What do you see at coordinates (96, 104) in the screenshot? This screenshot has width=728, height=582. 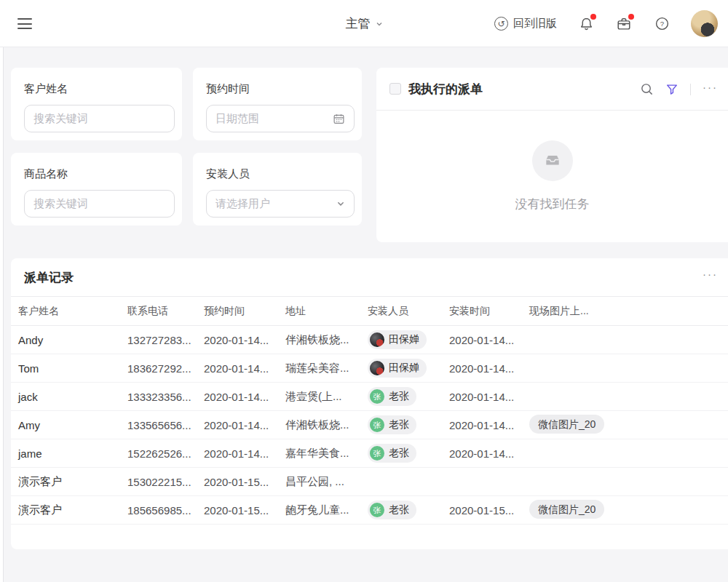 I see `filter-card-customer-name: 客户姓名 搜索关键词` at bounding box center [96, 104].